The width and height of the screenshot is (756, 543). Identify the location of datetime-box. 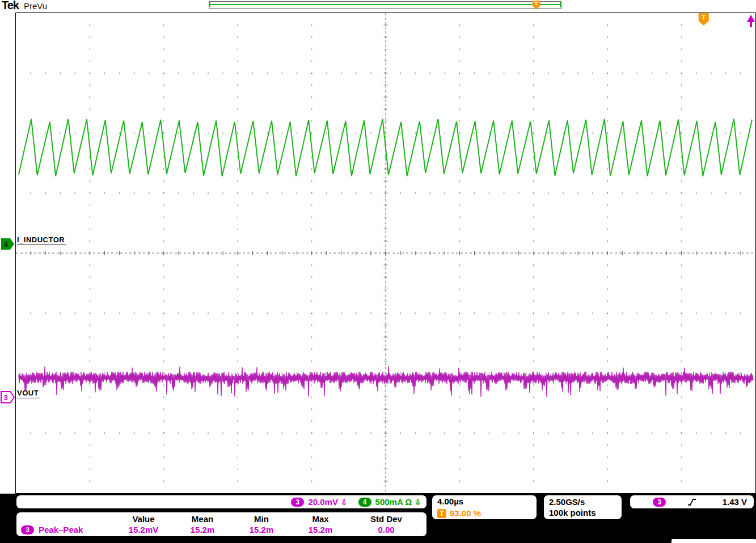
(713, 540).